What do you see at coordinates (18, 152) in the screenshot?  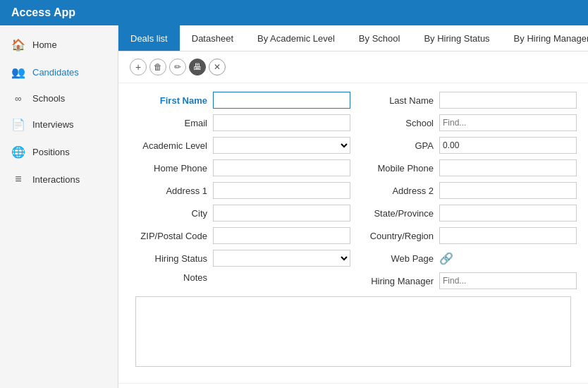 I see `positions-icon: 🌐` at bounding box center [18, 152].